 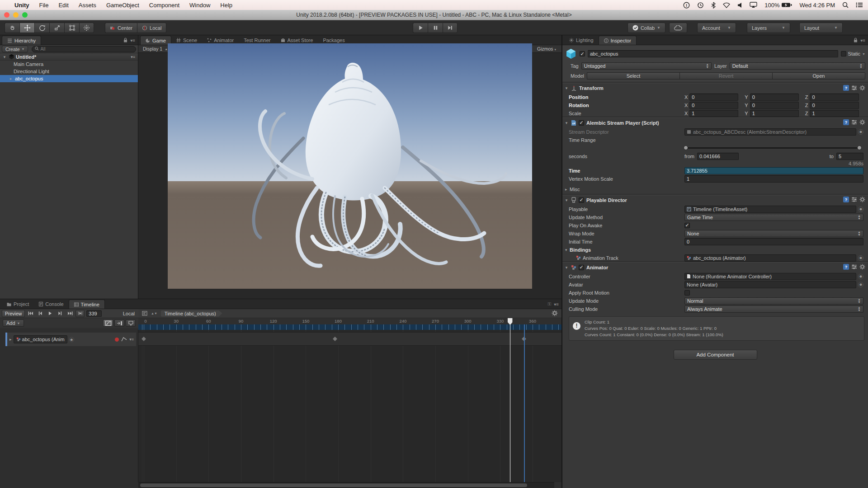 What do you see at coordinates (774, 113) in the screenshot?
I see `transform-scale-y-field: 1` at bounding box center [774, 113].